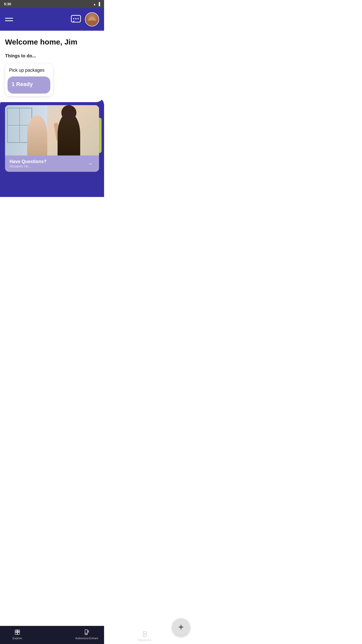  I want to click on promo-wrap: Have Questions? Answers He... →, so click(52, 138).